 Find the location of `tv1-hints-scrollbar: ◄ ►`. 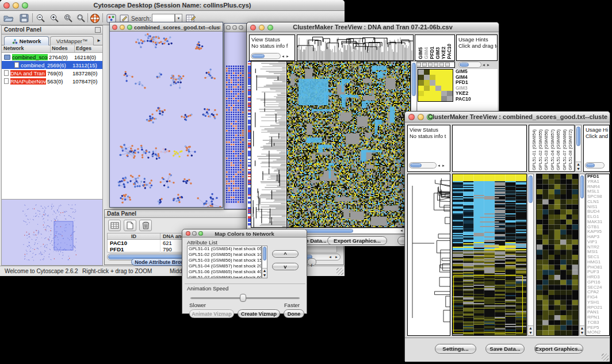

tv1-hints-scrollbar: ◄ ► is located at coordinates (475, 64).